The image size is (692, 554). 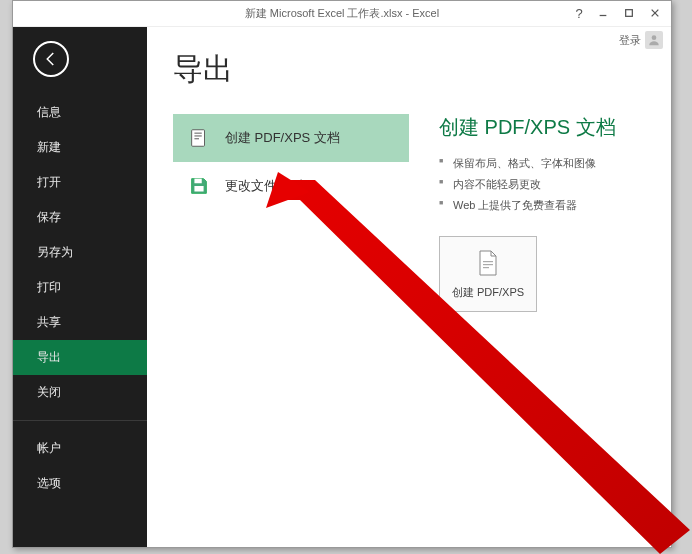 What do you see at coordinates (603, 13) in the screenshot?
I see `minimize-button` at bounding box center [603, 13].